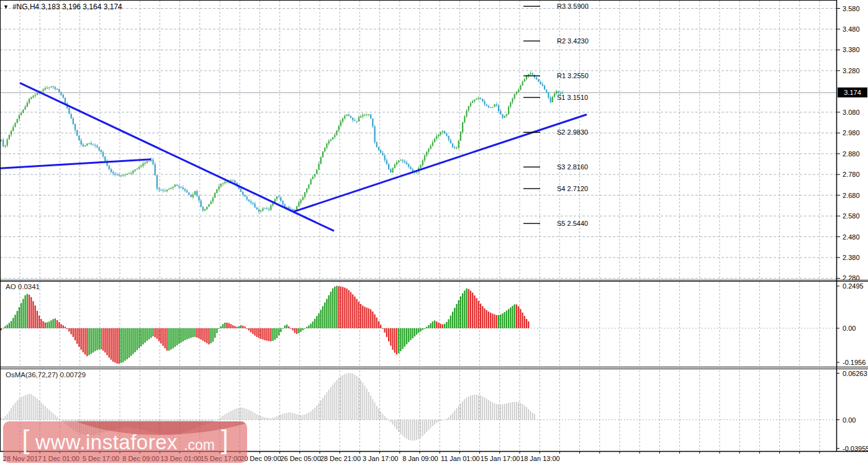 This screenshot has width=868, height=466. Describe the element at coordinates (851, 174) in the screenshot. I see `price-axis-label: 2.780` at that location.